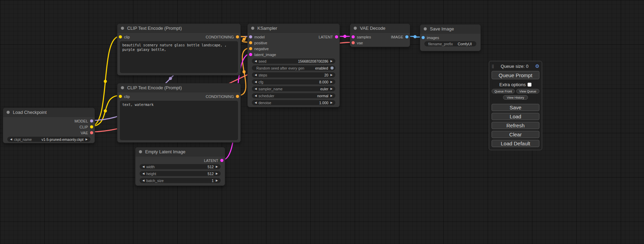 Image resolution: width=644 pixels, height=244 pixels. What do you see at coordinates (49, 125) in the screenshot?
I see `node-load-checkpoint: Load Checkpoint MODEL CLIP VAE ◀ ckpt_na…` at bounding box center [49, 125].